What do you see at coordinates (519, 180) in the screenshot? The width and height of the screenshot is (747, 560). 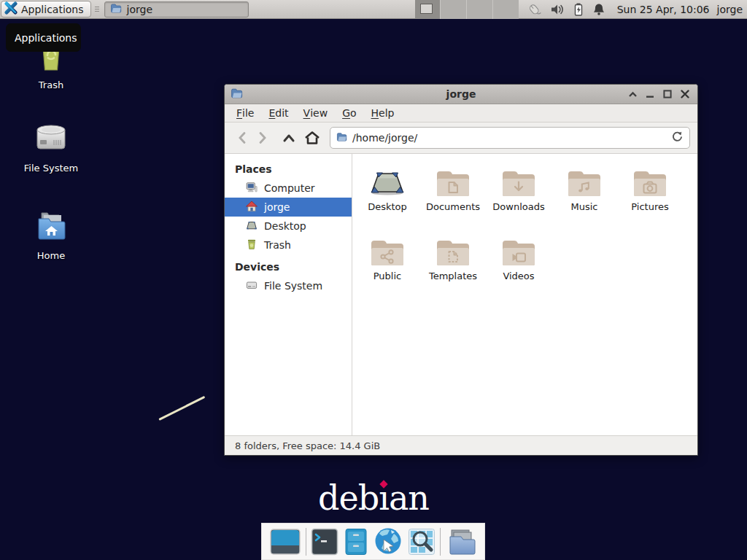 I see `folder-downloads-icon` at bounding box center [519, 180].